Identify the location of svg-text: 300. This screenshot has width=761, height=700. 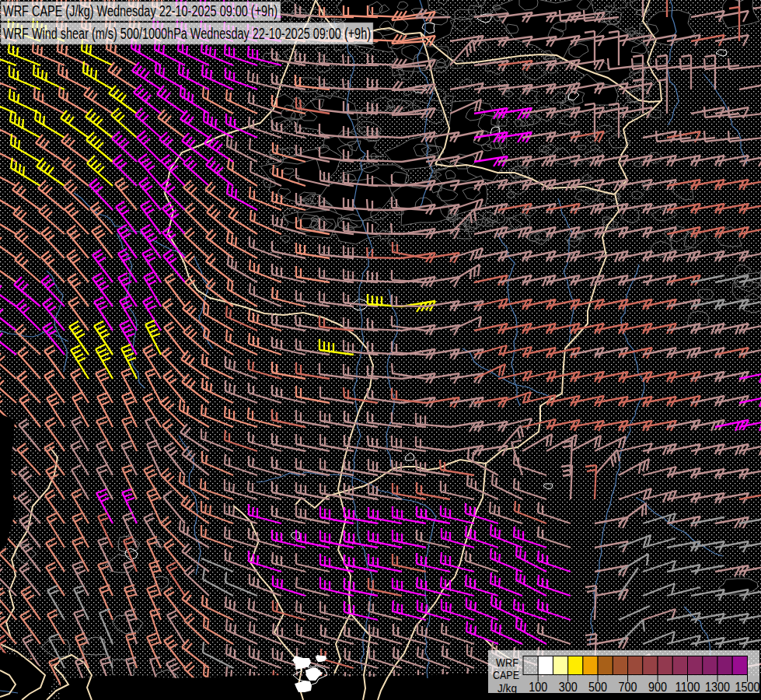
(568, 688).